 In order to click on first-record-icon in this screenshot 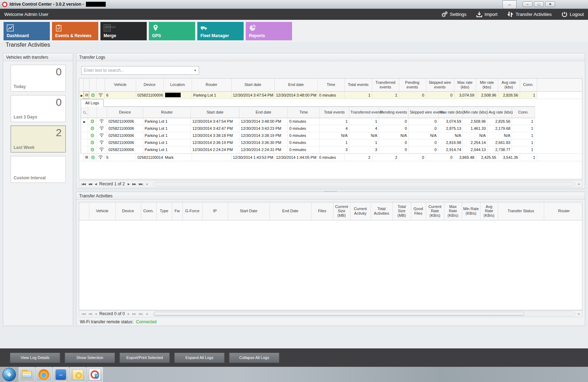, I will do `click(83, 184)`.